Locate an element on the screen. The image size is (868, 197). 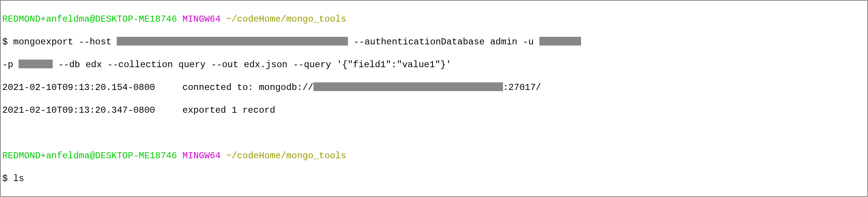
prompt-line-1: REDMOND+anfeldma@DESKTOP-ME18746 MINGW64… is located at coordinates (434, 19).